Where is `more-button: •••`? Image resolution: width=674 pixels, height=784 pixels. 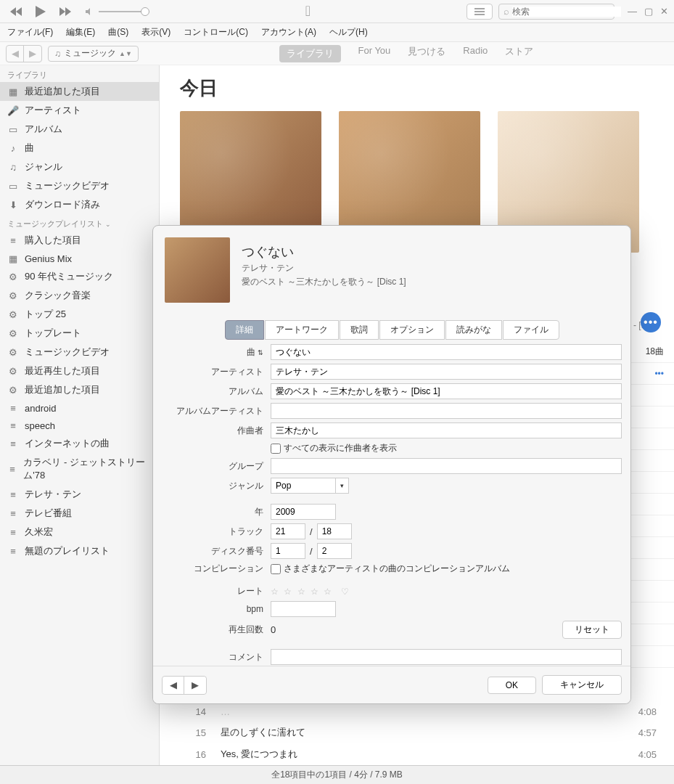 more-button: ••• is located at coordinates (651, 322).